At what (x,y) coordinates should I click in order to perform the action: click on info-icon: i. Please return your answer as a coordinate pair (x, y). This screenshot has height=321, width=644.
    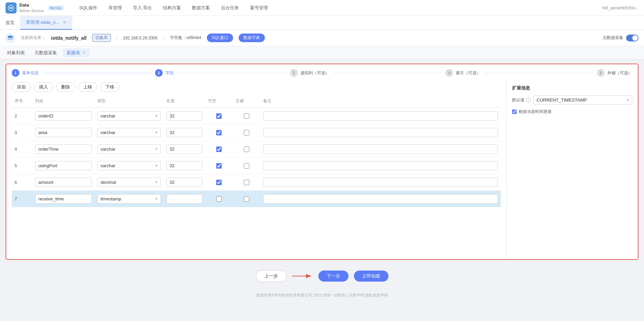
    Looking at the image, I should click on (528, 100).